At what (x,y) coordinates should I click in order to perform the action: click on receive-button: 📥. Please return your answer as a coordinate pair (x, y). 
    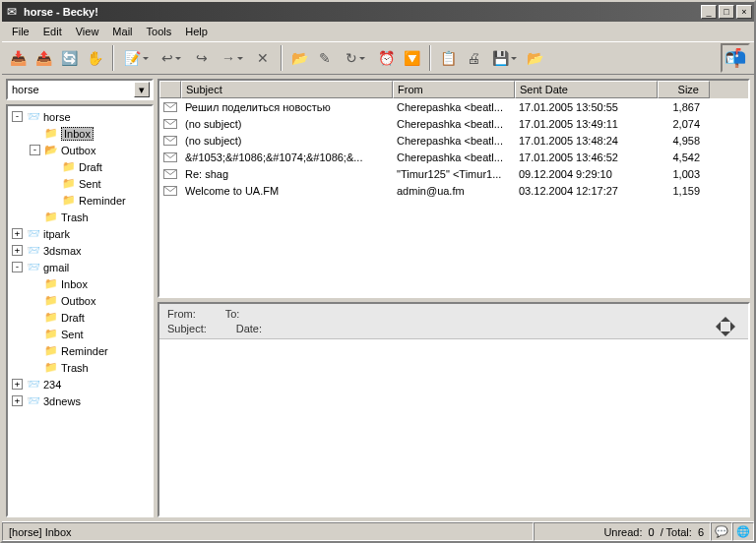
    Looking at the image, I should click on (18, 58).